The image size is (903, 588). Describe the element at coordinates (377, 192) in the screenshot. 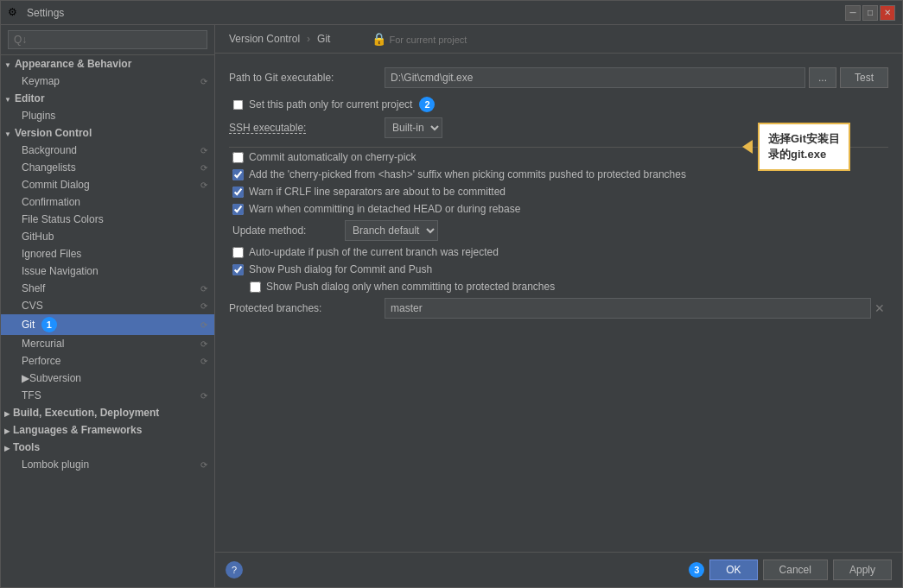

I see `warn-crlf-label: Warn if CRLF line separators are about t…` at that location.